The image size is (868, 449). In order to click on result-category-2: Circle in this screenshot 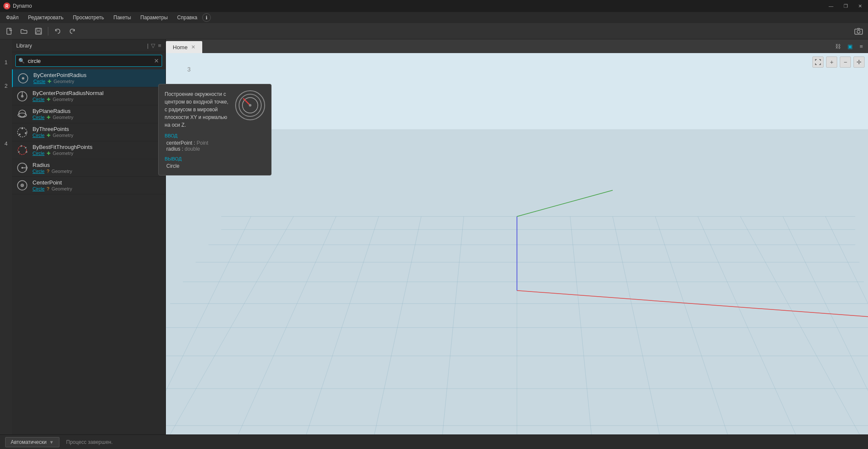, I will do `click(38, 99)`.